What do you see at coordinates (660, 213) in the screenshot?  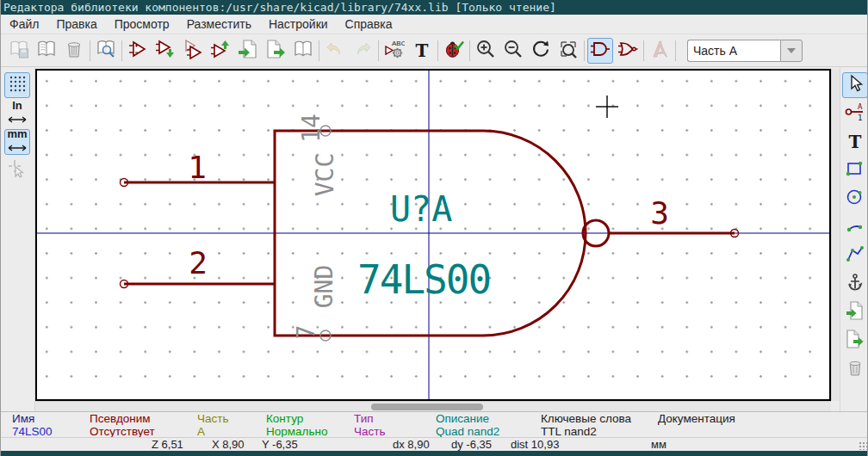 I see `pin3-number: 3` at bounding box center [660, 213].